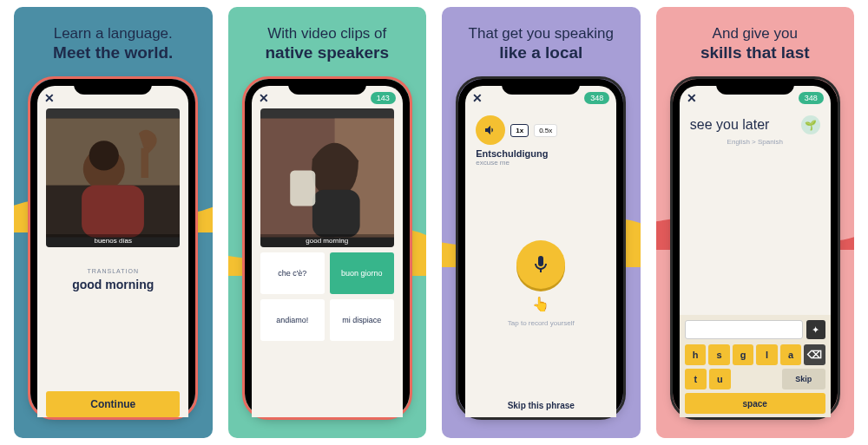  Describe the element at coordinates (541, 406) in the screenshot. I see `skip-phrase-link: Skip this phrase` at that location.